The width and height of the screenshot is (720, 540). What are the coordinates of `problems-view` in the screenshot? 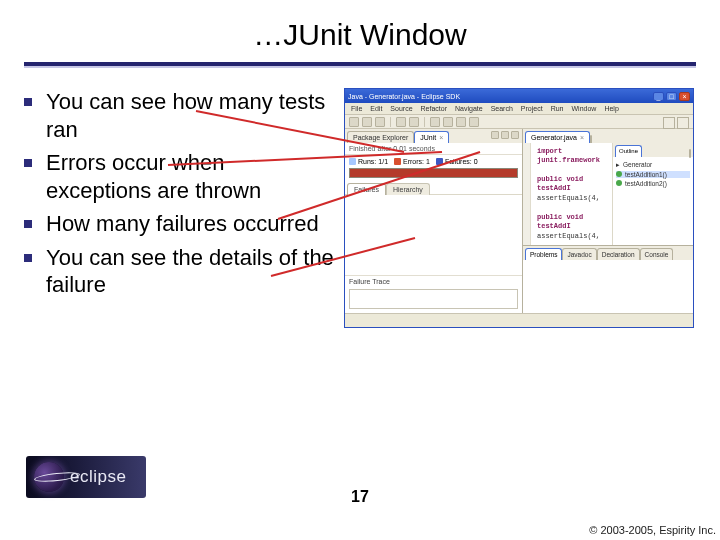 It's located at (608, 286).